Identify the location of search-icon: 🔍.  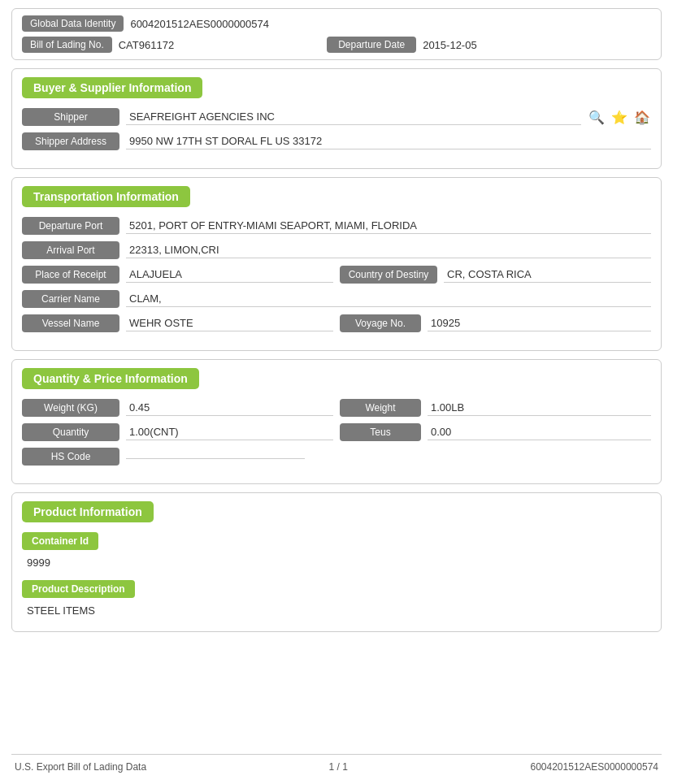
(597, 117).